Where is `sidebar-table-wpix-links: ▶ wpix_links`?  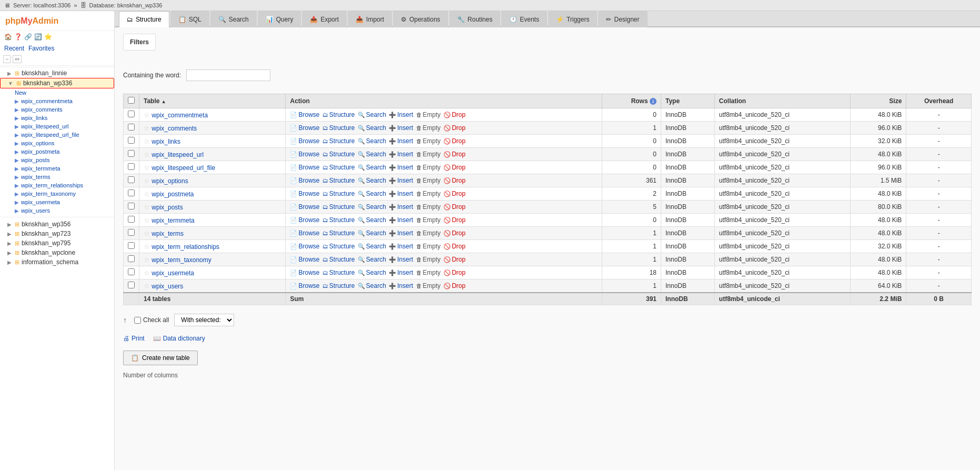 sidebar-table-wpix-links: ▶ wpix_links is located at coordinates (57, 118).